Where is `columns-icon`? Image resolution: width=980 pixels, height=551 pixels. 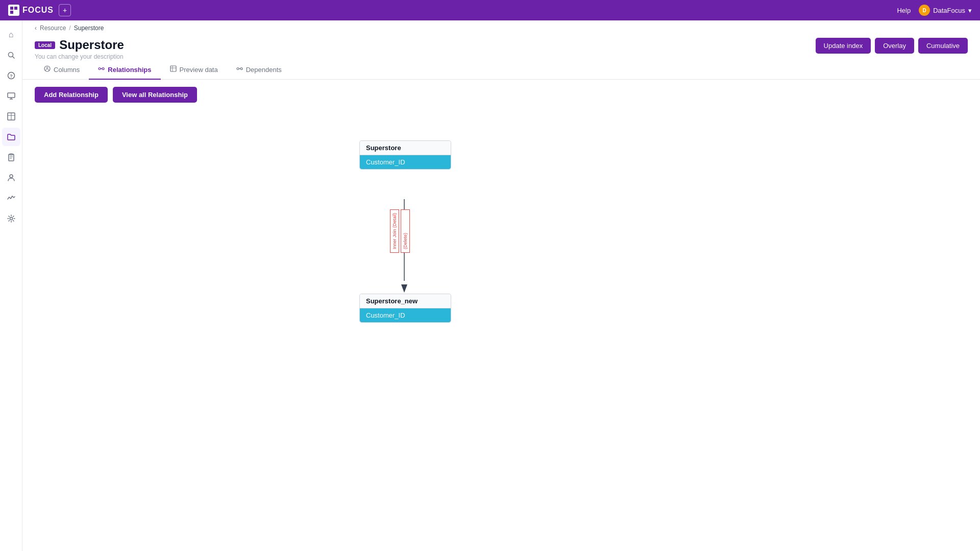 columns-icon is located at coordinates (47, 69).